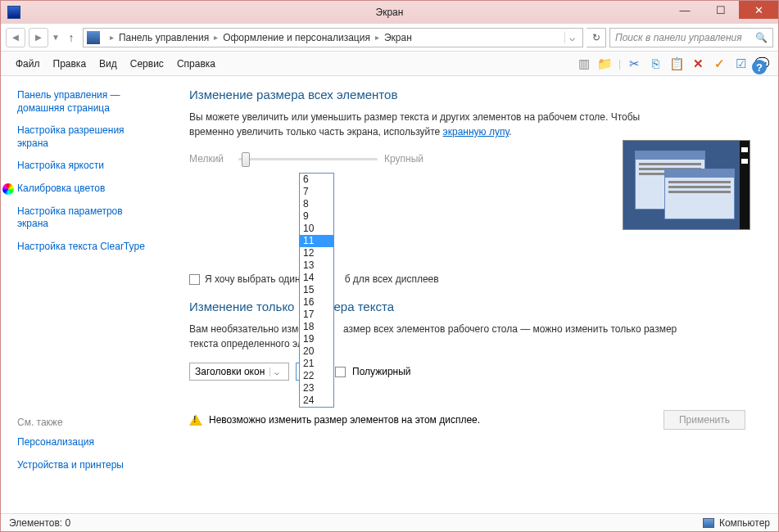 This screenshot has height=532, width=779. What do you see at coordinates (39, 523) in the screenshot?
I see `status-items: Элементов: 0` at bounding box center [39, 523].